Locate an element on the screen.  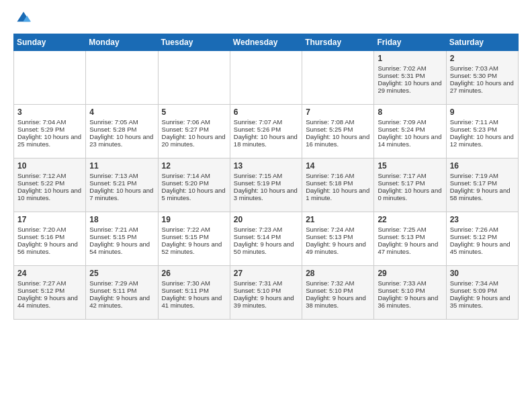
day-info: Sunrise: 7:06 AM is located at coordinates (194, 122).